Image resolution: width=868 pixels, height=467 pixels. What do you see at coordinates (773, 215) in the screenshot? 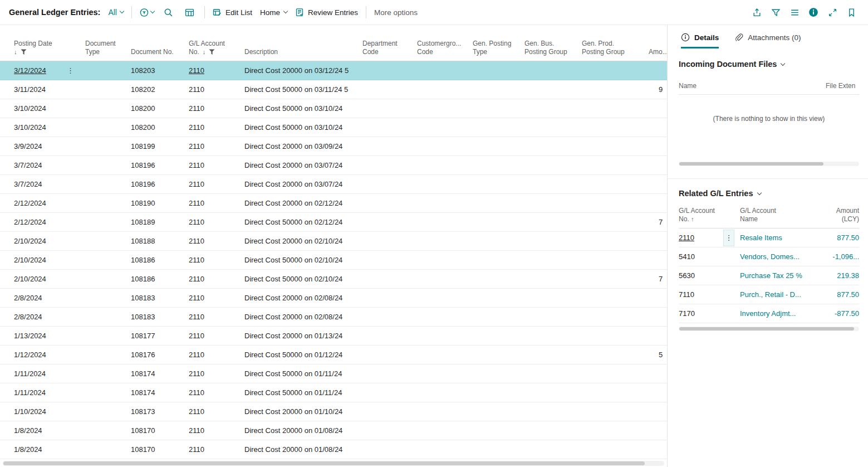
I see `related-col-account-name: G/L Account Name` at bounding box center [773, 215].